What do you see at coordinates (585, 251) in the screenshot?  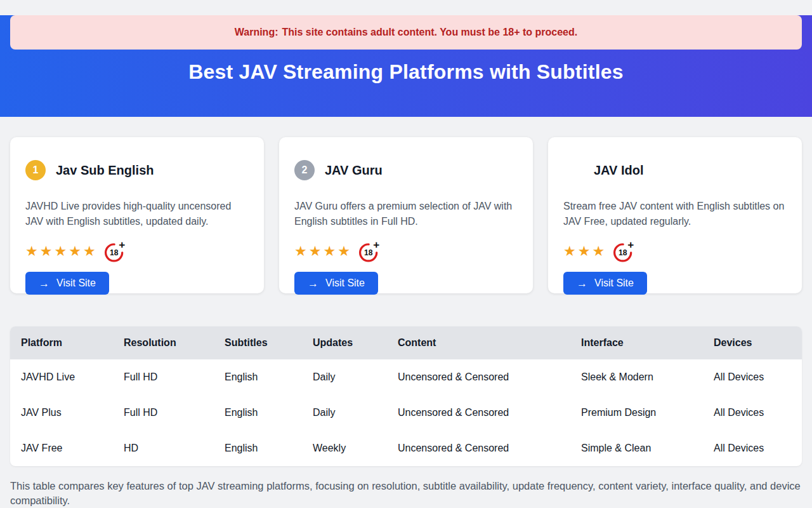 I see `star-rating: ★★★` at bounding box center [585, 251].